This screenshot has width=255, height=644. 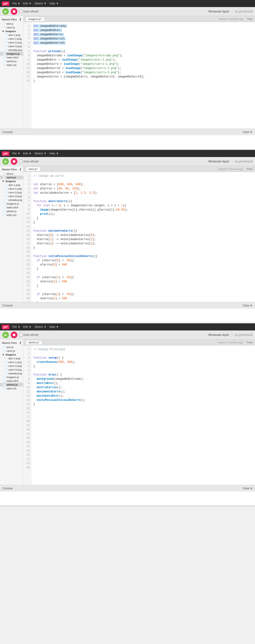 What do you see at coordinates (21, 12) in the screenshot?
I see `auto-refresh-checkbox` at bounding box center [21, 12].